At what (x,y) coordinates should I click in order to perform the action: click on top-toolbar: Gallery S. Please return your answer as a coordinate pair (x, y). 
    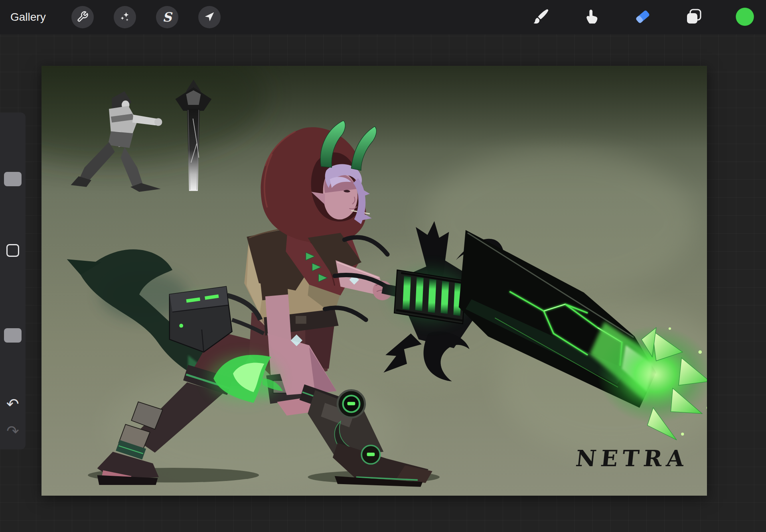
    Looking at the image, I should click on (383, 17).